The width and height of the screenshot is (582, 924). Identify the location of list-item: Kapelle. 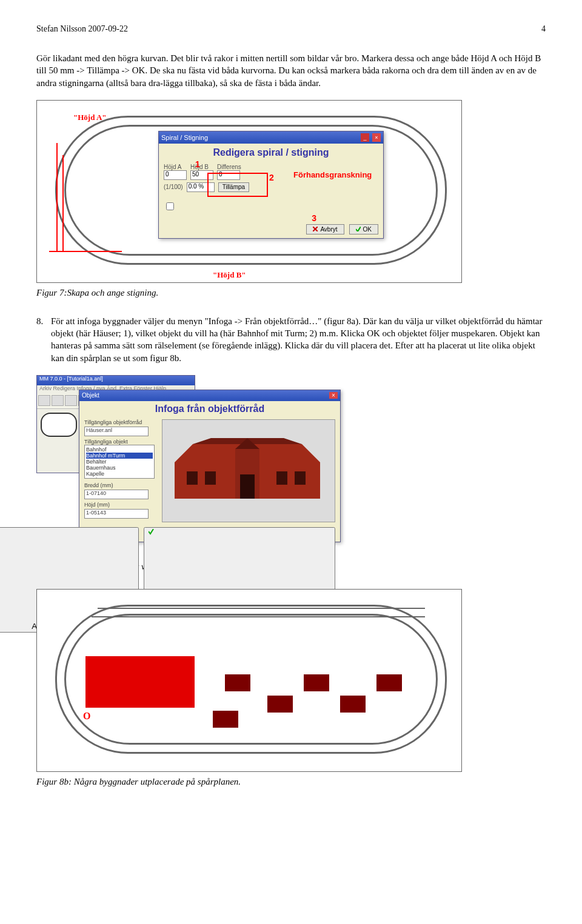
(119, 474).